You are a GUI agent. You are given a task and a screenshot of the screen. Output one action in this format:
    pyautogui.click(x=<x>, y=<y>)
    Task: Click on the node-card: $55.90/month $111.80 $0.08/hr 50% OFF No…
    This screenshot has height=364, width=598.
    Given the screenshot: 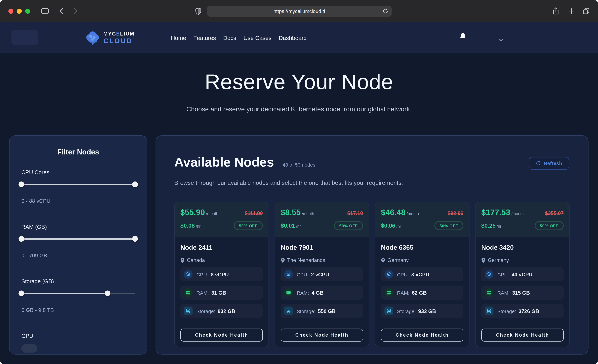 What is the action you would take?
    pyautogui.click(x=222, y=275)
    